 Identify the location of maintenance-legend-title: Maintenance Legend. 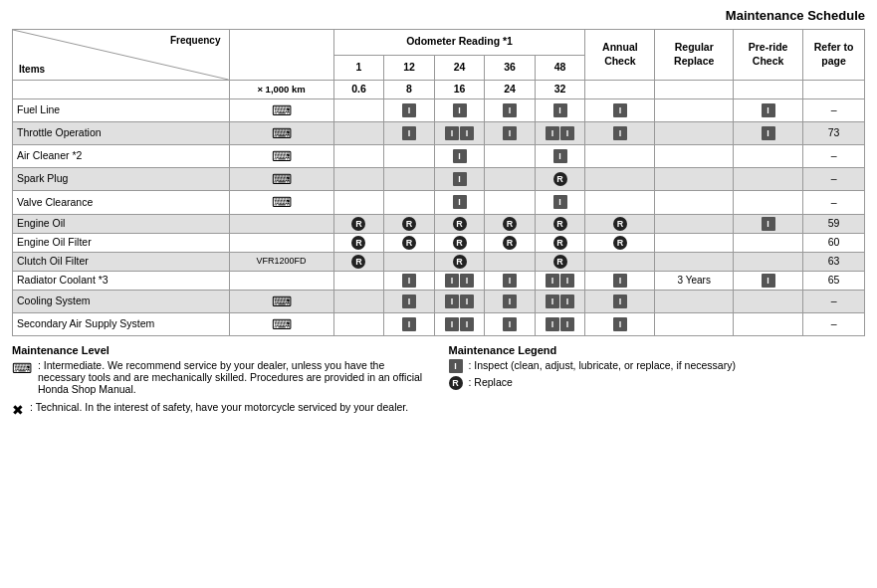
(657, 350).